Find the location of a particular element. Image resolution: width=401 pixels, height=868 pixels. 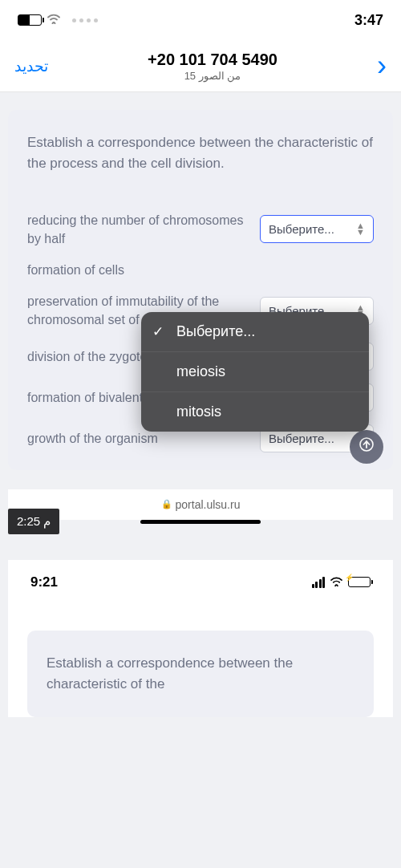

battery-charging-icon: ⚡ is located at coordinates (359, 582).